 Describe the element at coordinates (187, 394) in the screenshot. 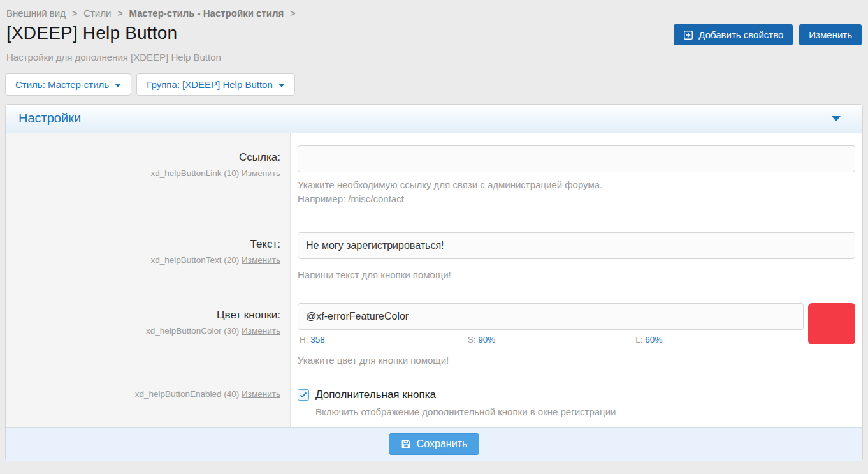

I see `field-meta-name: xd_helpButtonEnabled (40)` at that location.